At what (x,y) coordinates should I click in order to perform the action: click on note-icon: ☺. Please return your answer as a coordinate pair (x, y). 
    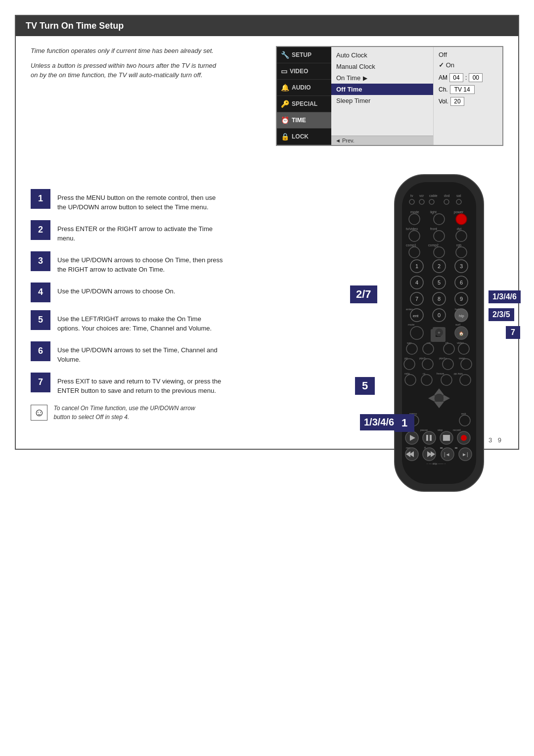
    Looking at the image, I should click on (39, 413).